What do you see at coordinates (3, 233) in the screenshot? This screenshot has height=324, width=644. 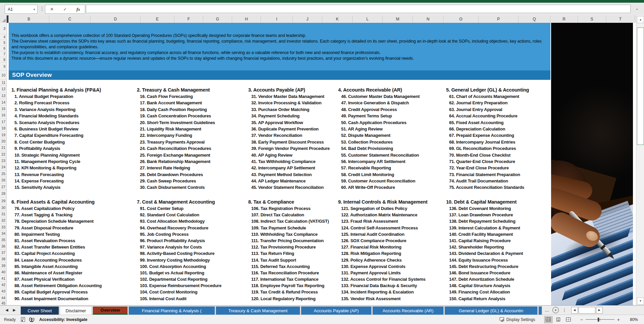 I see `row-header-34: 34` at bounding box center [3, 233].